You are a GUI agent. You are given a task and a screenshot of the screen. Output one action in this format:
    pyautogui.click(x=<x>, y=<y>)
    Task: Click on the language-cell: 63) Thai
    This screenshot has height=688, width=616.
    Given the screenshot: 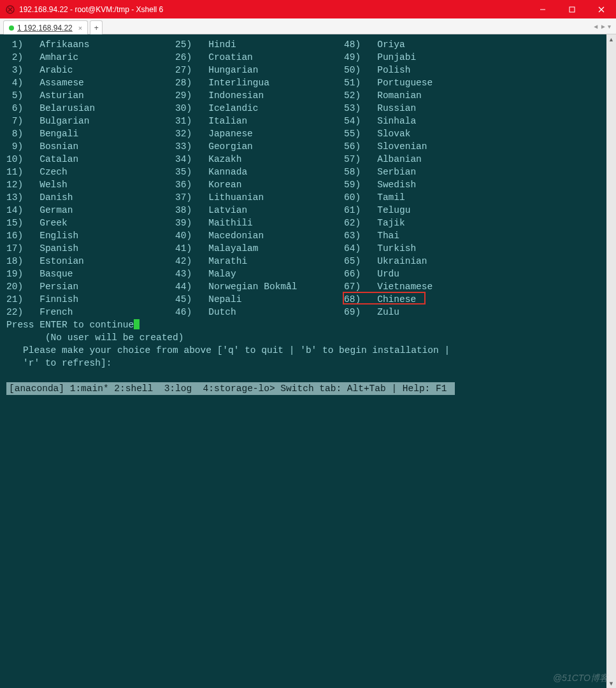 What is the action you would take?
    pyautogui.click(x=428, y=236)
    